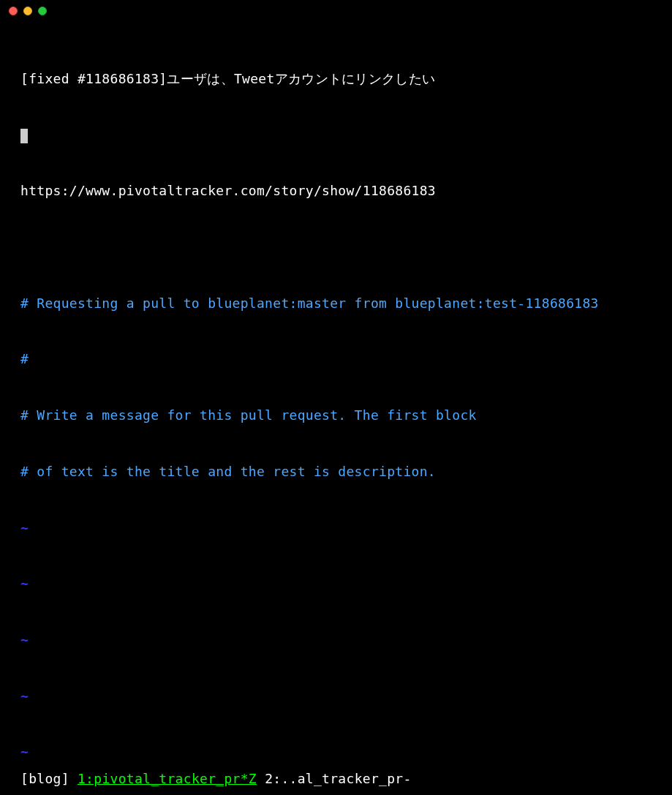 The height and width of the screenshot is (795, 672). Describe the element at coordinates (339, 135) in the screenshot. I see `cursor-line` at that location.